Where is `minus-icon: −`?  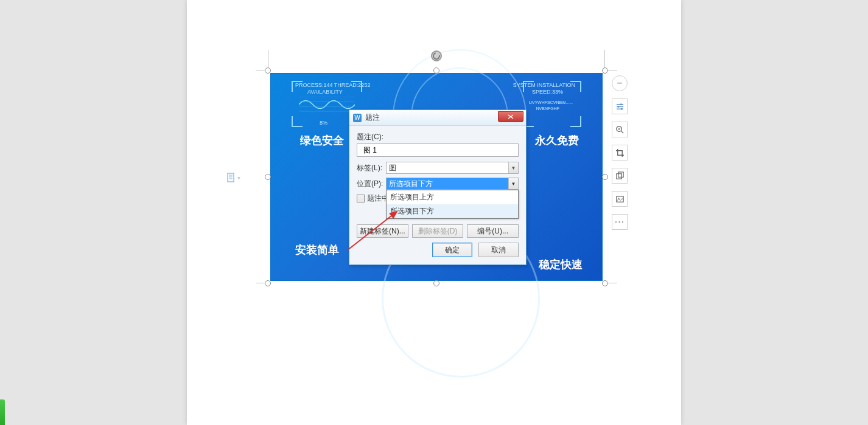 minus-icon: − is located at coordinates (620, 83).